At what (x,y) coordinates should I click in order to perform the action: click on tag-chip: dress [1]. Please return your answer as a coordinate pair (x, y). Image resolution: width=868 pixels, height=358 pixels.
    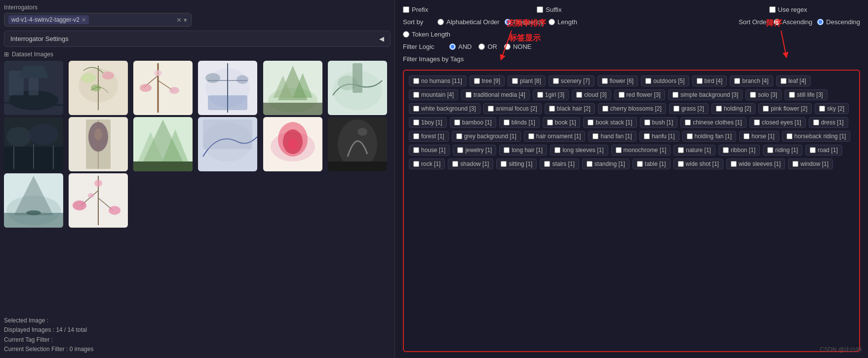
    Looking at the image, I should click on (829, 122).